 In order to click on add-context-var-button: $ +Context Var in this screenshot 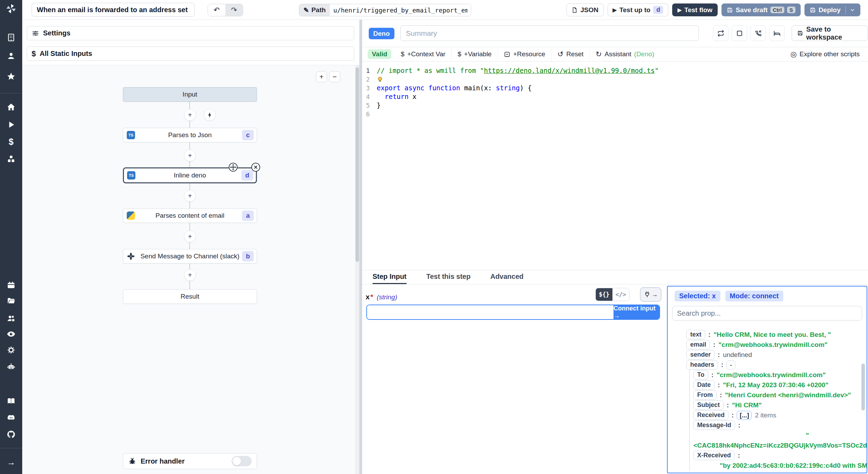, I will do `click(423, 54)`.